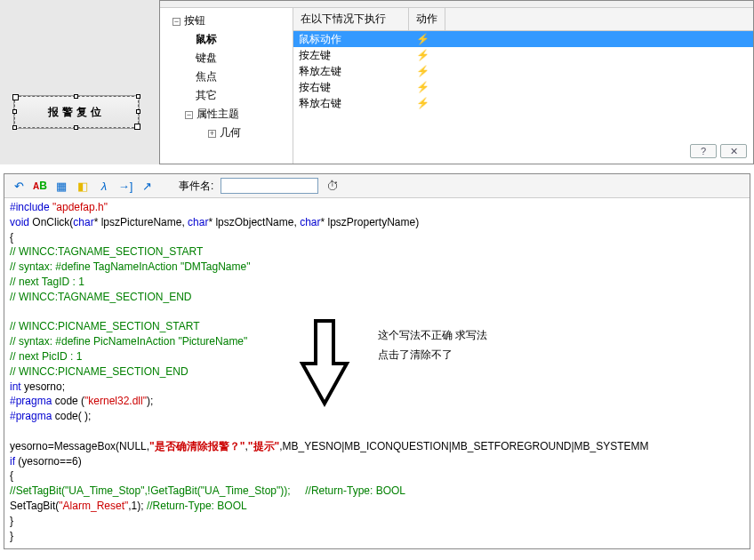  I want to click on action-row-press-left: 按左键⚡, so click(523, 55).